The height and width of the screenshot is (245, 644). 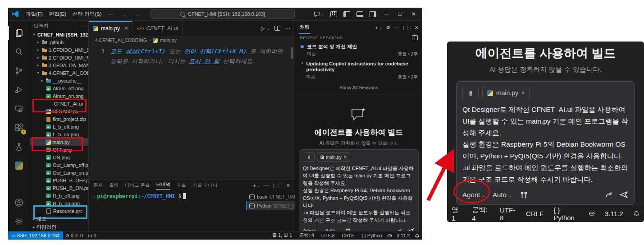 What do you see at coordinates (19, 166) in the screenshot?
I see `sidebar-item-python` at bounding box center [19, 166].